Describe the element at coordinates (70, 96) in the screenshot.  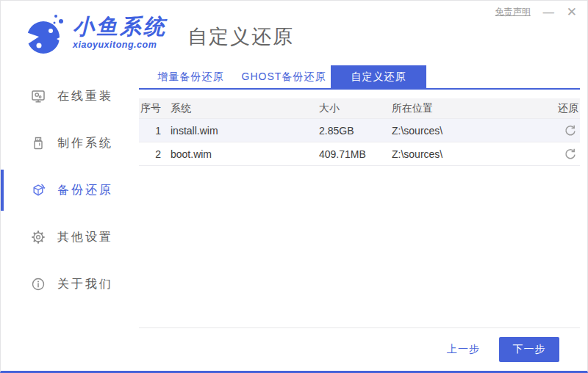
I see `sidebar-item-online-reinstall: 在线重装` at that location.